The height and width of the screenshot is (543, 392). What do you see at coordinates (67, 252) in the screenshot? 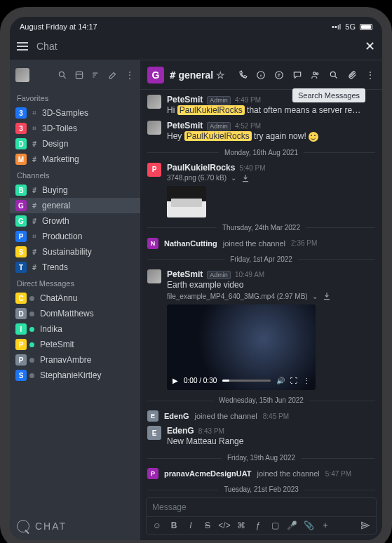
I see `item-label: Sustainability` at bounding box center [67, 252].